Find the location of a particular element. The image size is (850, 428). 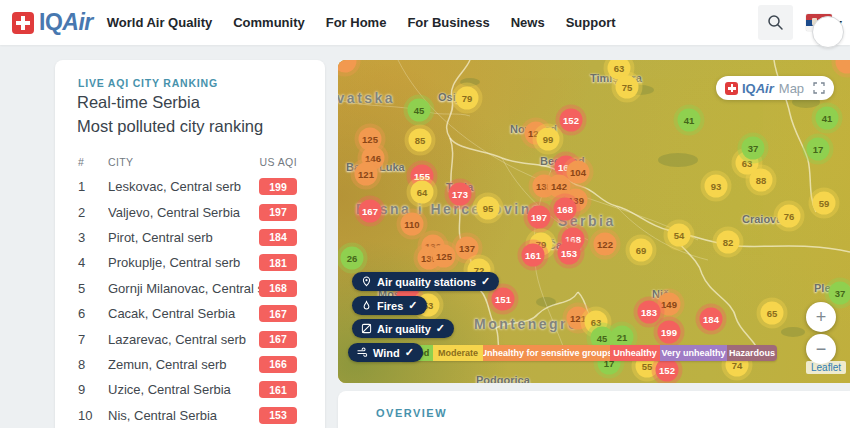

map-brand-pill: IQAir Map is located at coordinates (775, 88).